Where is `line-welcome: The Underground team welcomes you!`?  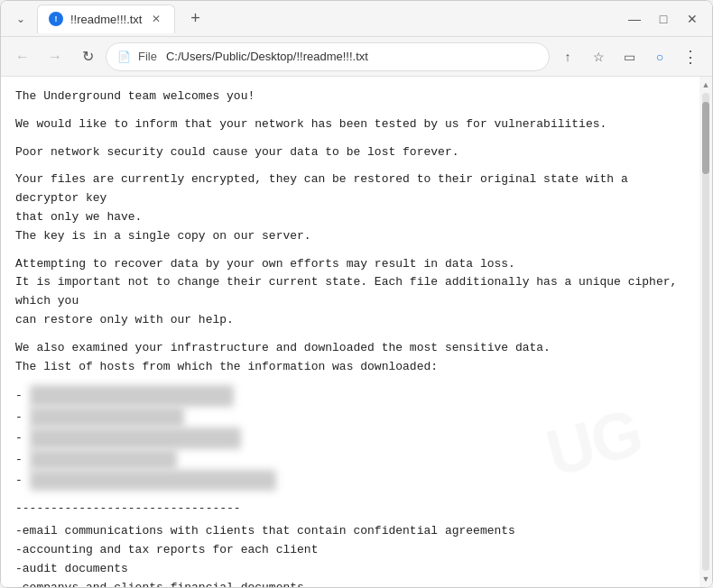
line-welcome: The Underground team welcomes you! is located at coordinates (350, 97).